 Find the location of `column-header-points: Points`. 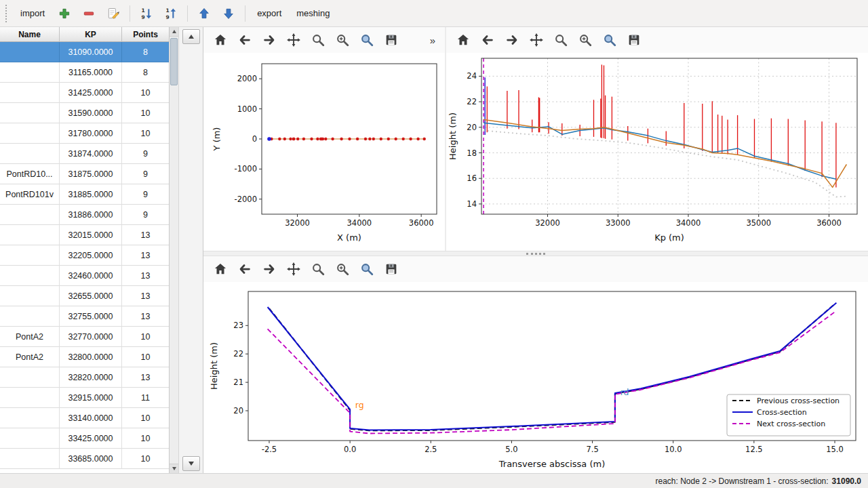

column-header-points: Points is located at coordinates (146, 35).